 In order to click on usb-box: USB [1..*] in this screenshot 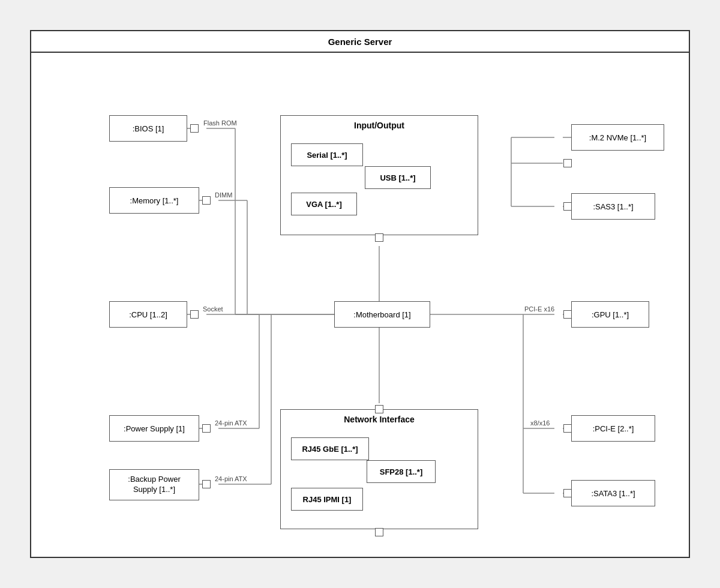, I will do `click(398, 178)`.